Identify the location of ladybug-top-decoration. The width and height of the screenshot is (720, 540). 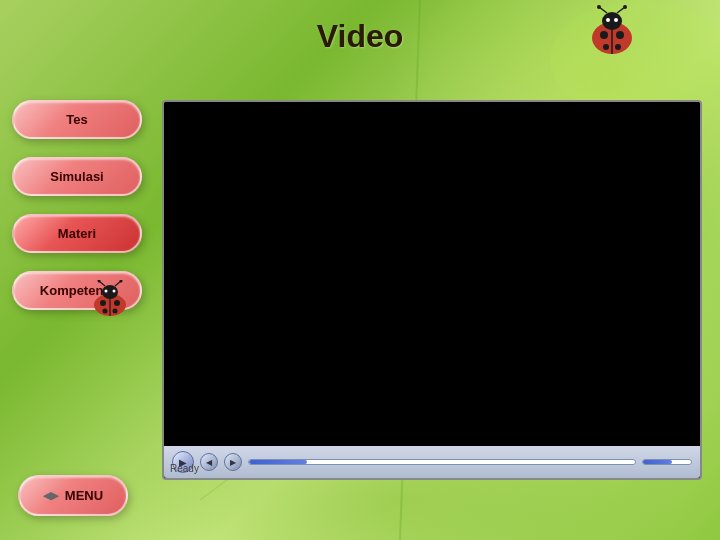
(612, 30).